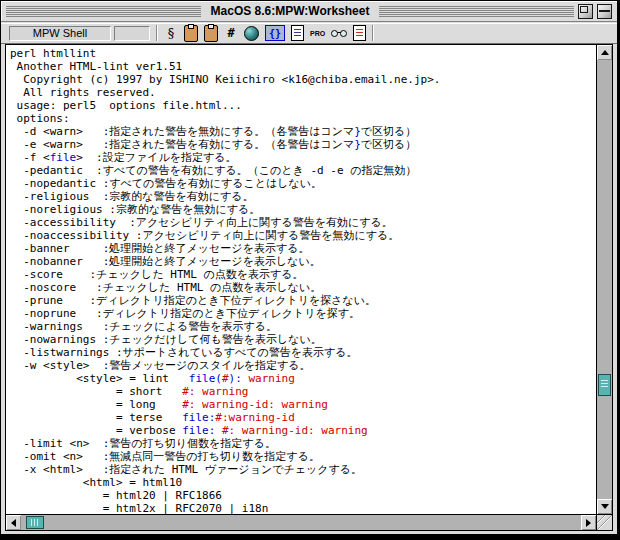 This screenshot has height=540, width=620. I want to click on output-line: -limit <n> :警告の打ち切り個数を指定する。, so click(303, 444).